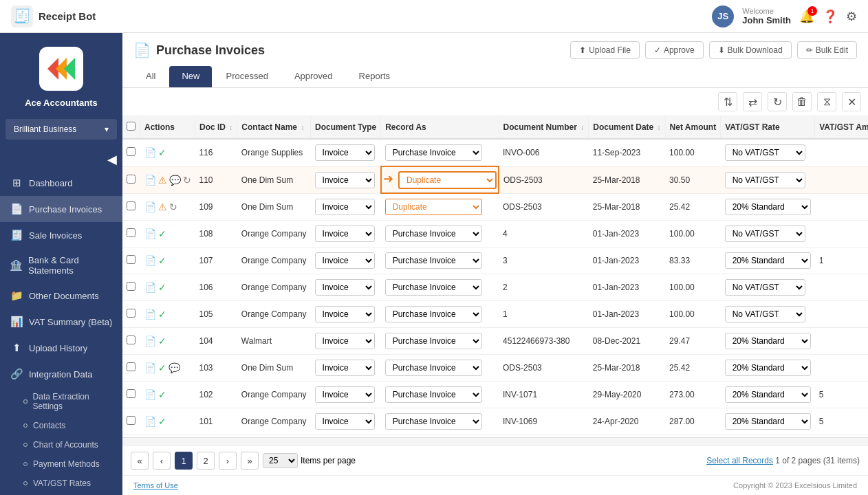 The image size is (868, 495). I want to click on page-2-button: 2, so click(206, 461).